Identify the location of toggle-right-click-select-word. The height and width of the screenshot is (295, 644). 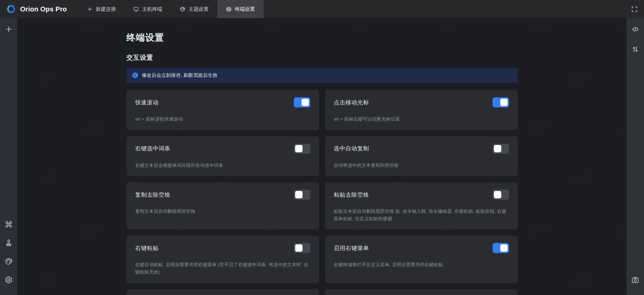
(302, 149).